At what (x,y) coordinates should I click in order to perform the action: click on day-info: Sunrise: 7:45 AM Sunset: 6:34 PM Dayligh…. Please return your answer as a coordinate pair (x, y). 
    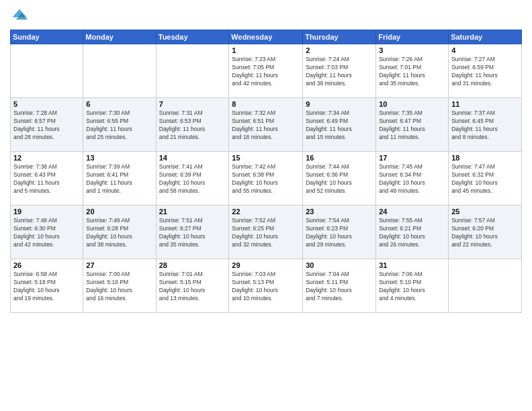
    Looking at the image, I should click on (412, 179).